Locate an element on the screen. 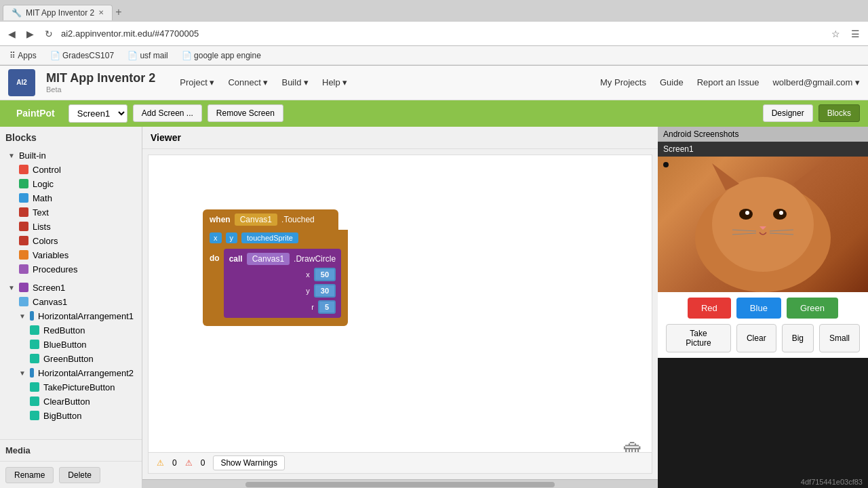  reload-button: ↻ is located at coordinates (49, 34).